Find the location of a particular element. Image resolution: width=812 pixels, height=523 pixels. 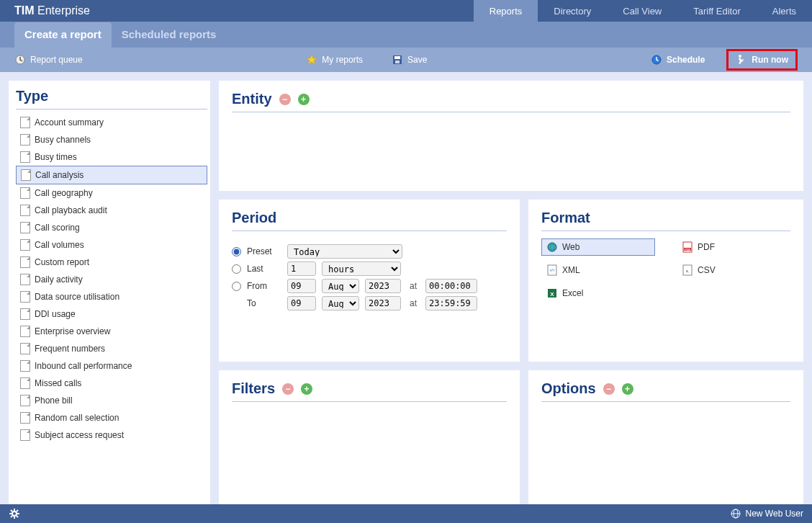

format-item-xml: </>XML is located at coordinates (598, 270).